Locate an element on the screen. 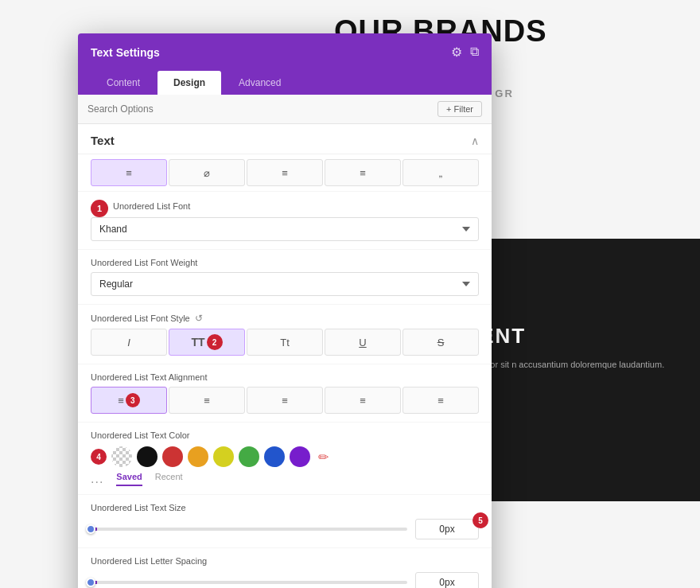 The image size is (700, 588). align-justify-btn: ≡ is located at coordinates (441, 400).